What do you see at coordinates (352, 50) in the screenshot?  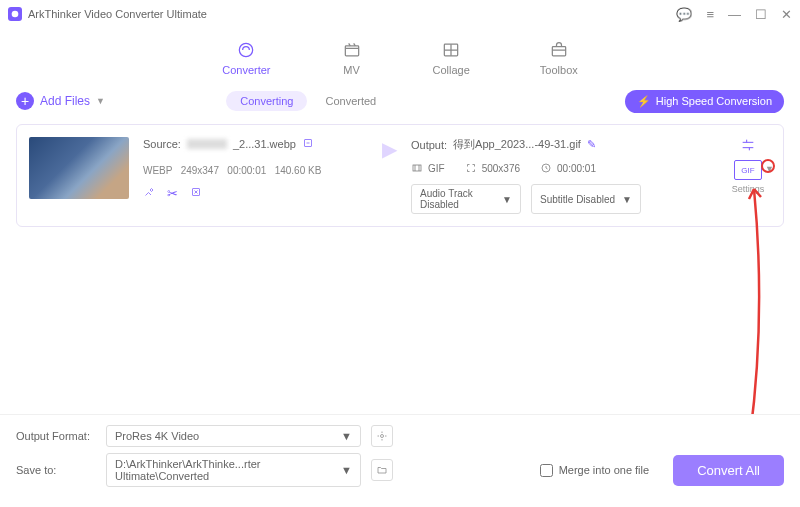 I see `mv-icon` at bounding box center [352, 50].